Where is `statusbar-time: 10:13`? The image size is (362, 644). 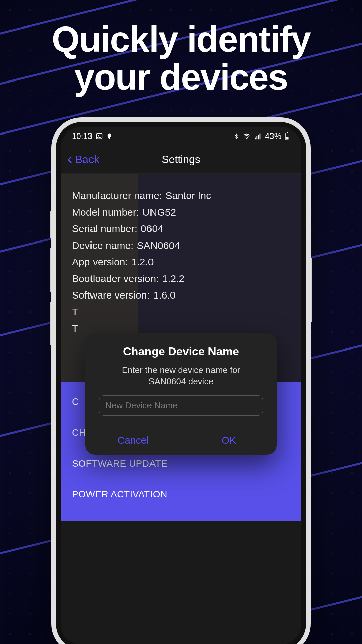
statusbar-time: 10:13 is located at coordinates (82, 136).